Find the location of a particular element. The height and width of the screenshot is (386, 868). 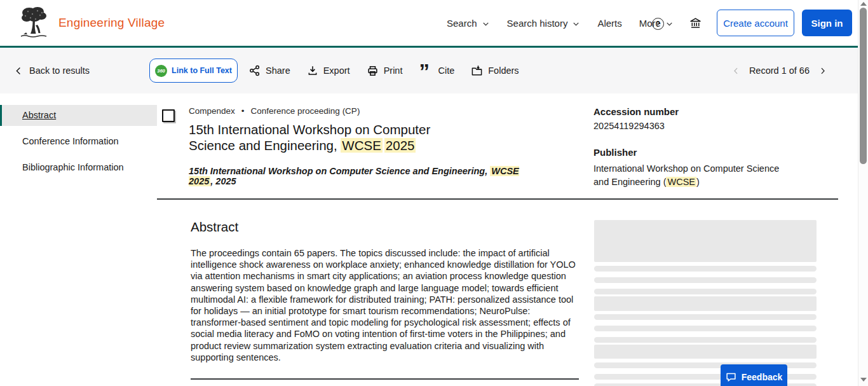

record-info-panel: Accession number 20254119294363 Publishe… is located at coordinates (705, 148).